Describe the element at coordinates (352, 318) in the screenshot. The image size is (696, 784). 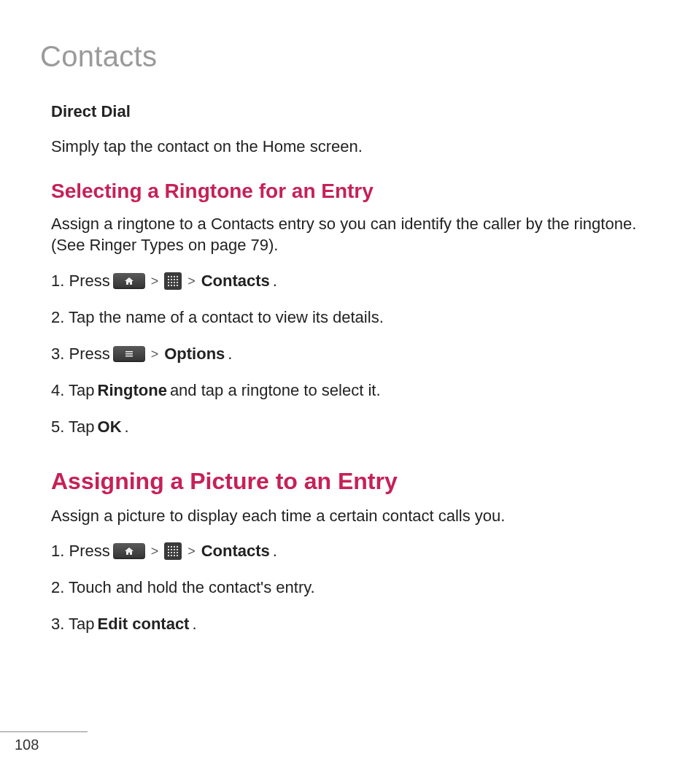
I see `ringtone-step-2: 2. Tap the name of a contact to view its…` at that location.